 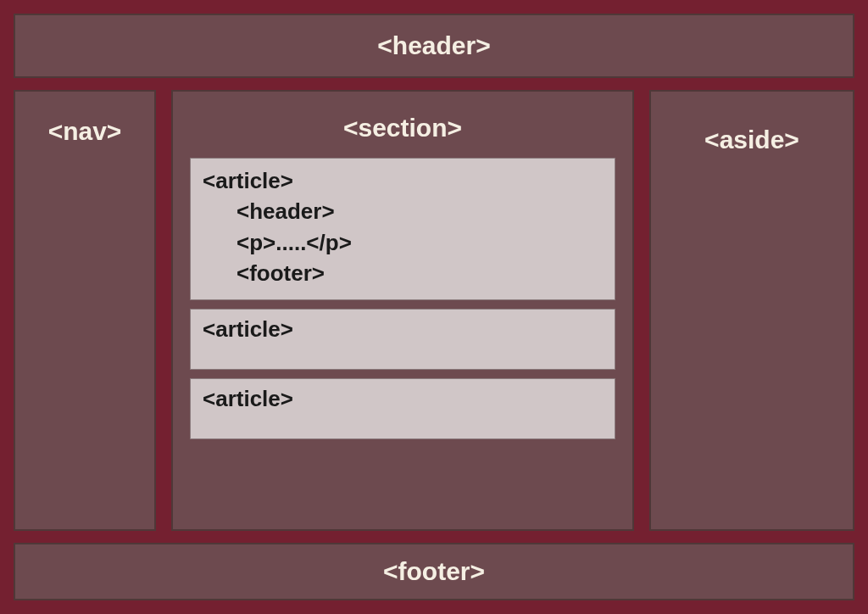 What do you see at coordinates (403, 181) in the screenshot?
I see `article-1-open: <article>` at bounding box center [403, 181].